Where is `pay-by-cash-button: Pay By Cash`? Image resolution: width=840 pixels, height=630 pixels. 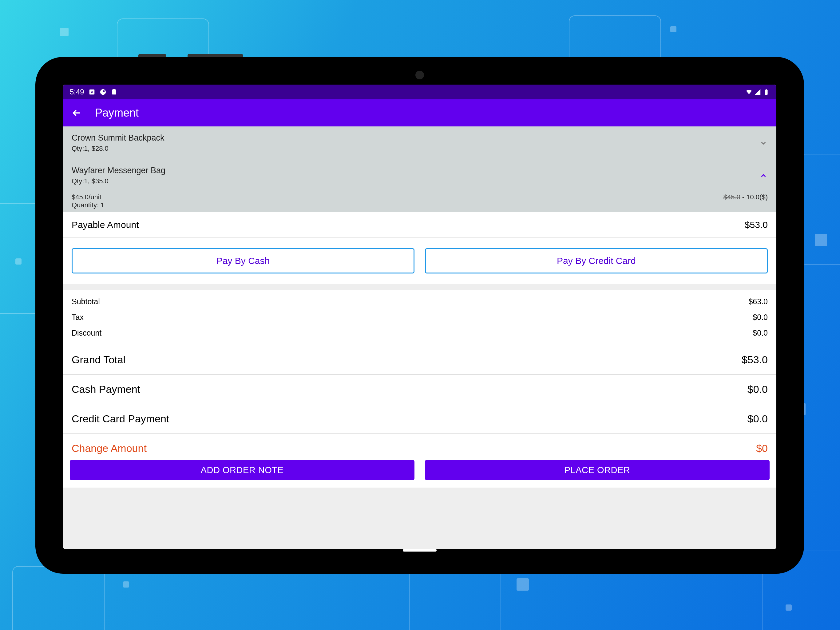 pay-by-cash-button: Pay By Cash is located at coordinates (243, 261).